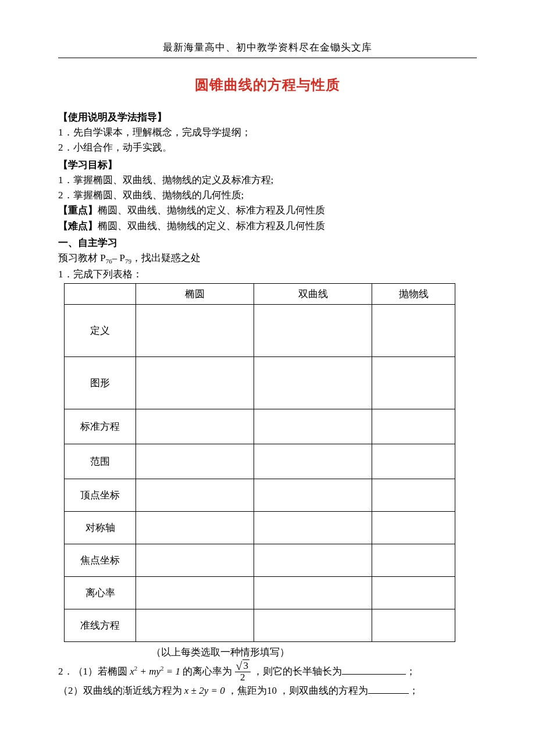 Image resolution: width=535 pixels, height=756 pixels. What do you see at coordinates (195, 294) in the screenshot?
I see `table-header-ellipse: 椭圆` at bounding box center [195, 294].